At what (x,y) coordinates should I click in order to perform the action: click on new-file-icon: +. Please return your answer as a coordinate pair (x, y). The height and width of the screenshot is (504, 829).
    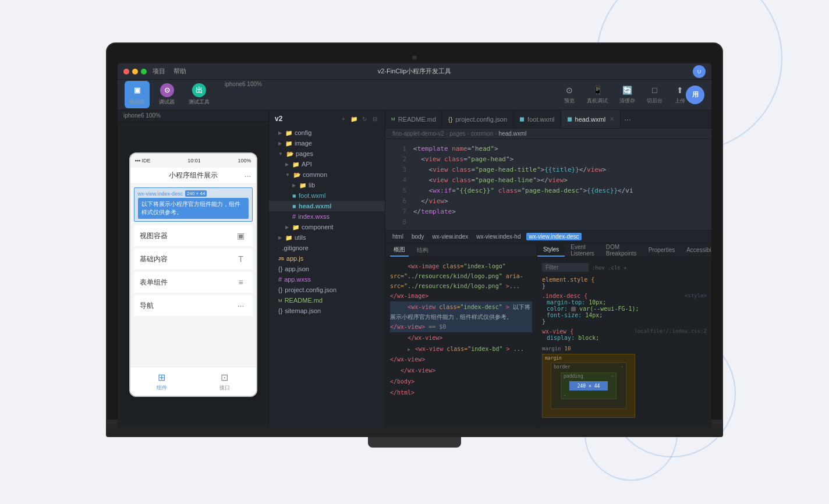
    Looking at the image, I should click on (343, 119).